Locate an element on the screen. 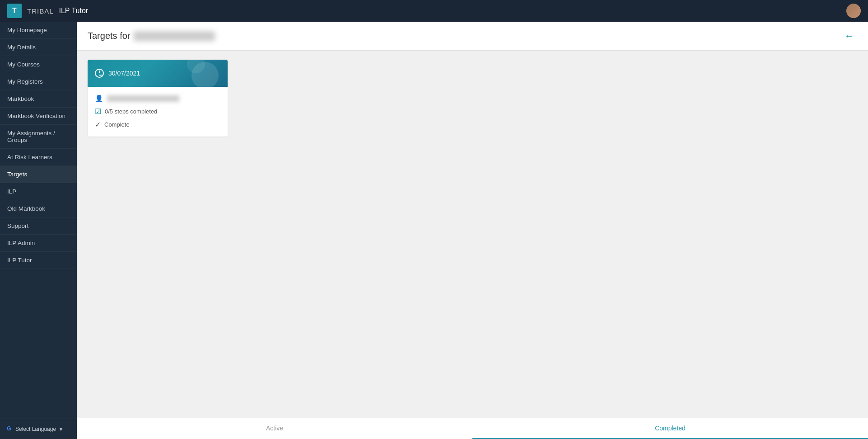  google-icon: G is located at coordinates (9, 429).